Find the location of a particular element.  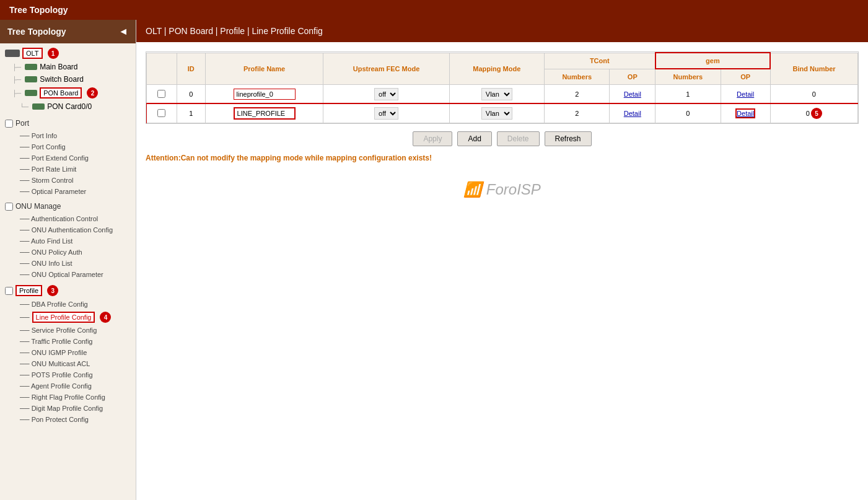

connector3: ├─ is located at coordinates (17, 93).